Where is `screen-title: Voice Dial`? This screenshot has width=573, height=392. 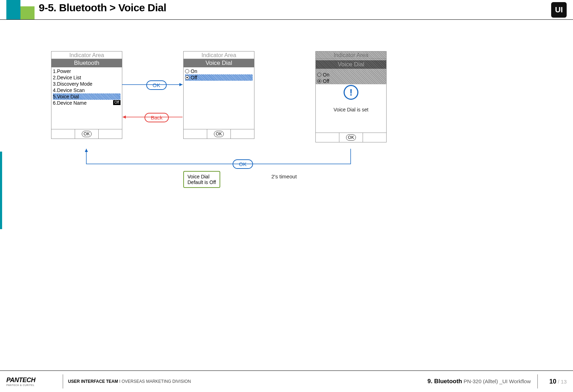
screen-title: Voice Dial is located at coordinates (219, 63).